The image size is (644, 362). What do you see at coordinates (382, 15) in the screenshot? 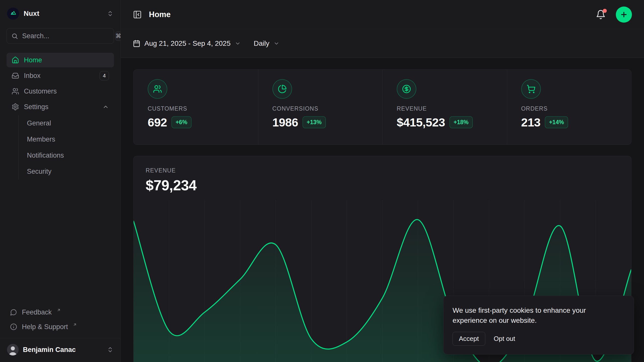
I see `topbar: Home` at bounding box center [382, 15].